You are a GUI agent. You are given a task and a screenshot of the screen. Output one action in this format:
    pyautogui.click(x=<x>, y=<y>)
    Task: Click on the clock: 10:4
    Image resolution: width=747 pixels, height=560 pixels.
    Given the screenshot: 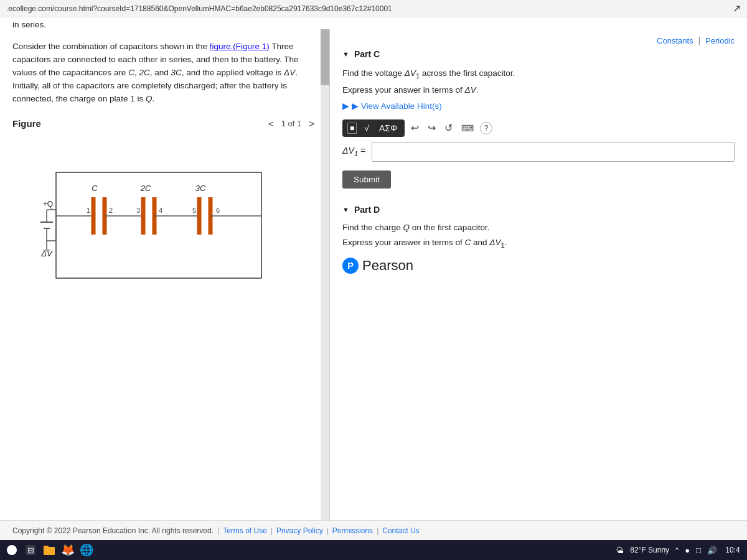 What is the action you would take?
    pyautogui.click(x=733, y=550)
    